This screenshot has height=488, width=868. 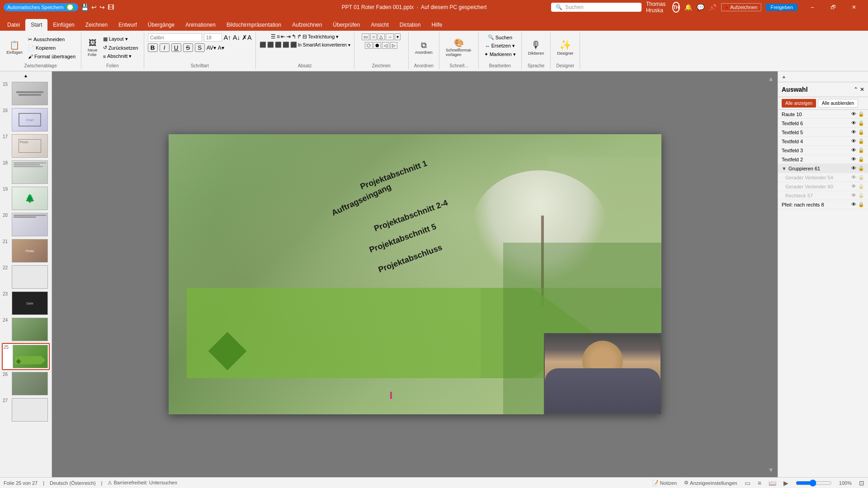 What do you see at coordinates (121, 39) in the screenshot?
I see `layout-button: ▦ Layout ▾` at bounding box center [121, 39].